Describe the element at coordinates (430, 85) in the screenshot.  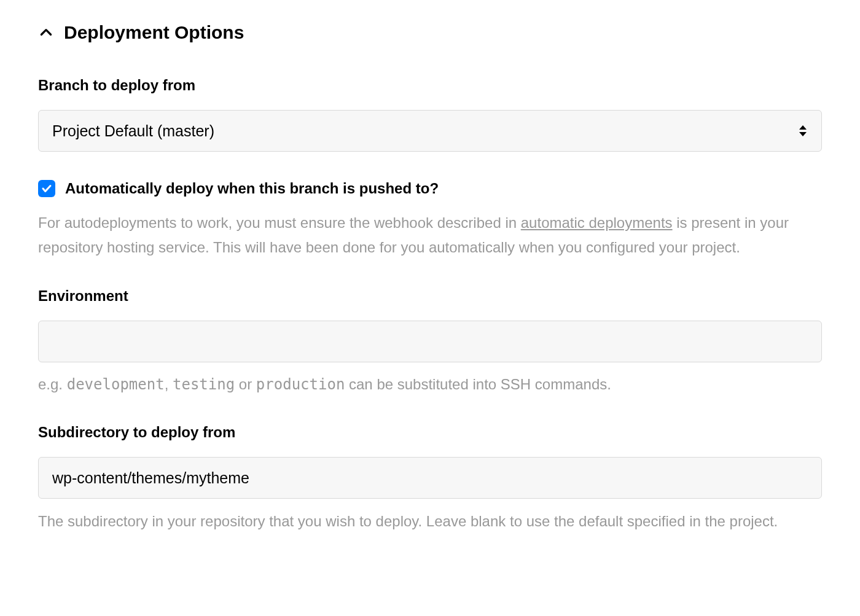
I see `branch-label: Branch to deploy from` at that location.